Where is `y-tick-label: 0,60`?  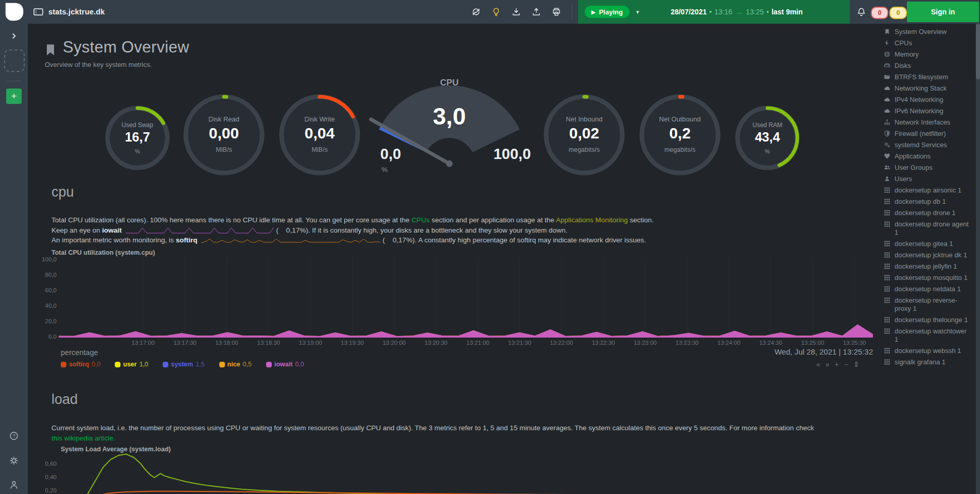
y-tick-label: 0,60 is located at coordinates (46, 464).